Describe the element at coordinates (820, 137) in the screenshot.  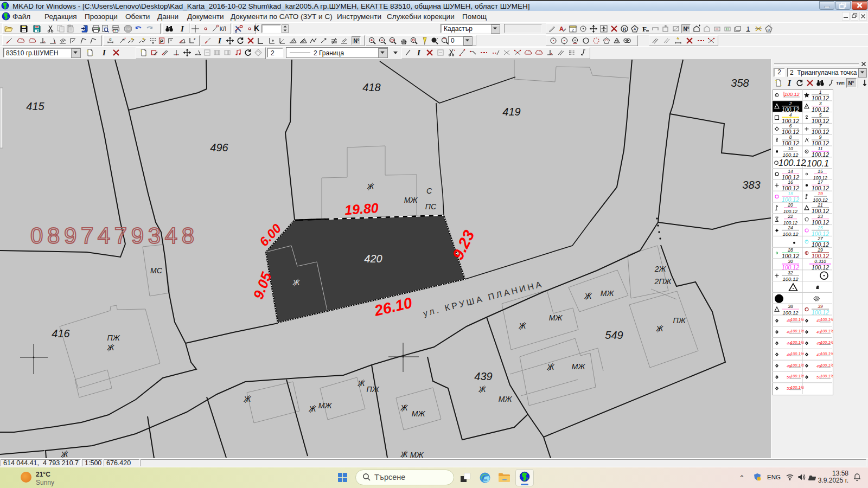
I see `svg-text: 9` at that location.